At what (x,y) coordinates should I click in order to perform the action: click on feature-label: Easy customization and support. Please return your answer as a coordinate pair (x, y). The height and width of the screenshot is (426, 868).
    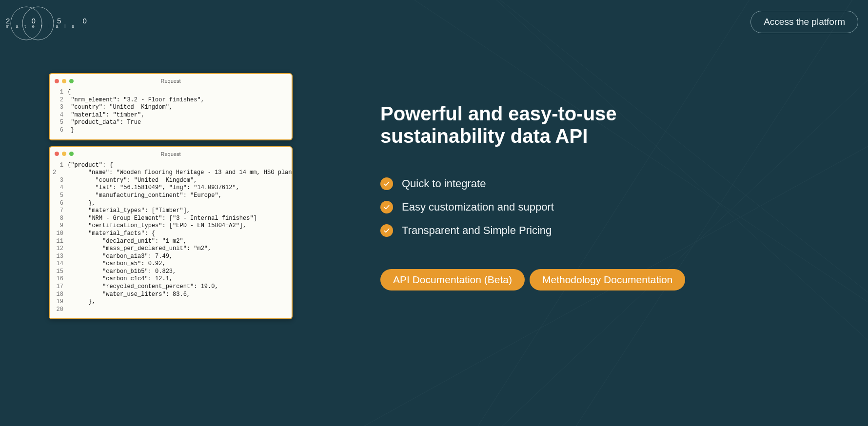
    Looking at the image, I should click on (478, 207).